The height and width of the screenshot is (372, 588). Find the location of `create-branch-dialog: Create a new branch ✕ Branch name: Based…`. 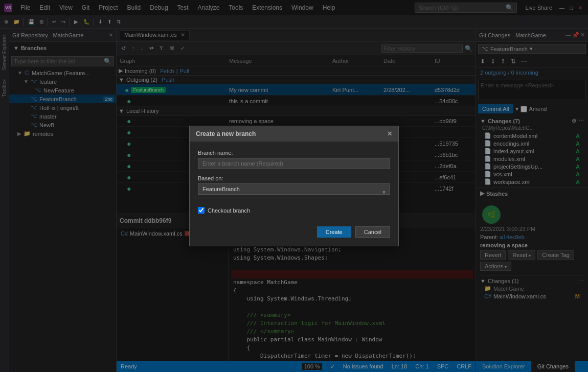

create-branch-dialog: Create a new branch ✕ Branch name: Based… is located at coordinates (294, 186).